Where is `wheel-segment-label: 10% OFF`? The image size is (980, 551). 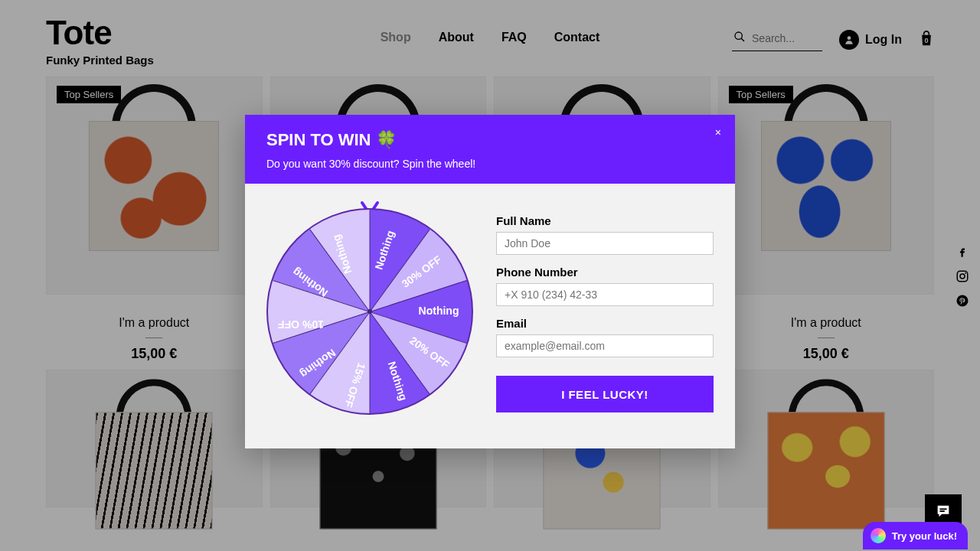 wheel-segment-label: 10% OFF is located at coordinates (301, 324).